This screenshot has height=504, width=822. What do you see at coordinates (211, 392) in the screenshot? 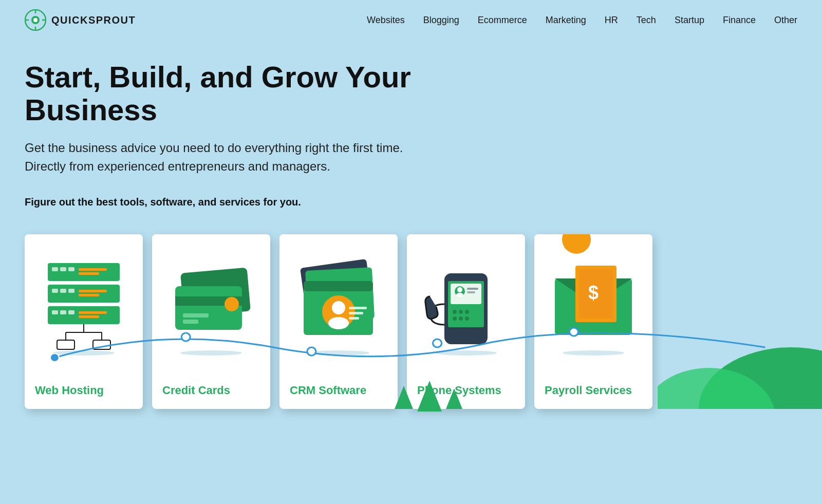
I see `card-label-credit-cards: Credit Cards` at bounding box center [211, 392].